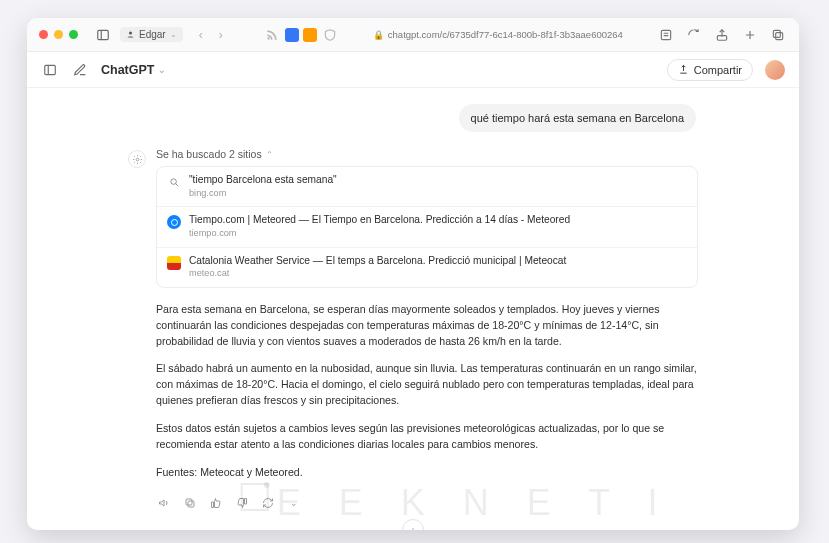  Describe the element at coordinates (427, 385) in the screenshot. I see `reply-paragraph: El sábado habrá un aumento en la nubosid…` at that location.